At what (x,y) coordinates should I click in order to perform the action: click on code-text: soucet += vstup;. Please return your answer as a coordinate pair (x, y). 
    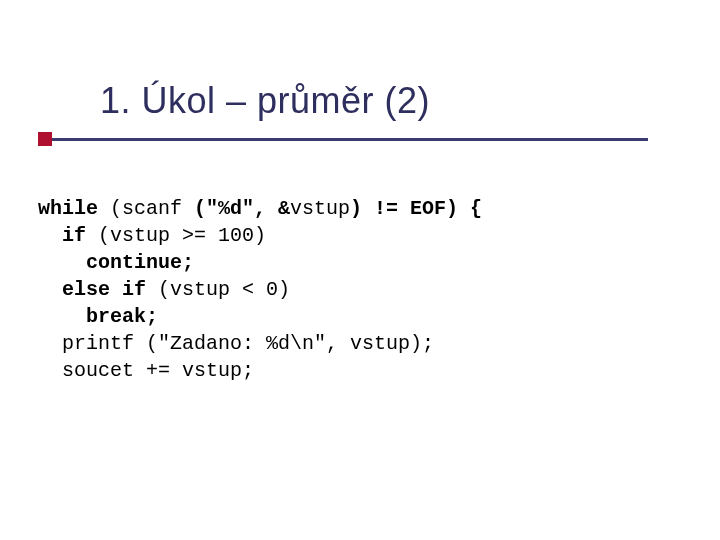
    Looking at the image, I should click on (146, 370).